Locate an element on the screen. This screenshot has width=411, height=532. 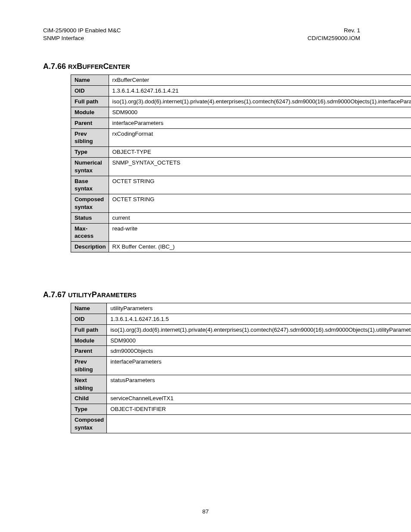
property-key: Child is located at coordinates (89, 399).